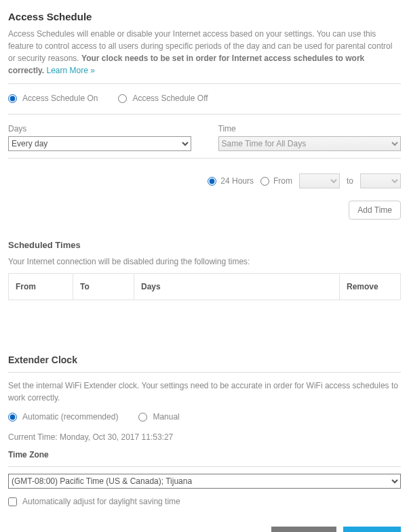 This screenshot has height=532, width=409. I want to click on from-time-select, so click(319, 181).